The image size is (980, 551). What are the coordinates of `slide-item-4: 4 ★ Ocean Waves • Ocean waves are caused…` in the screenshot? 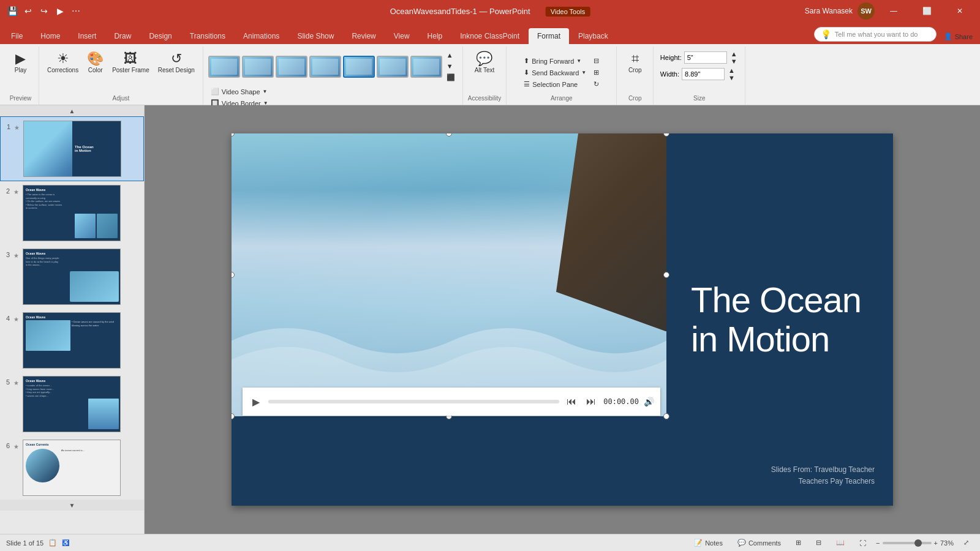 It's located at (72, 340).